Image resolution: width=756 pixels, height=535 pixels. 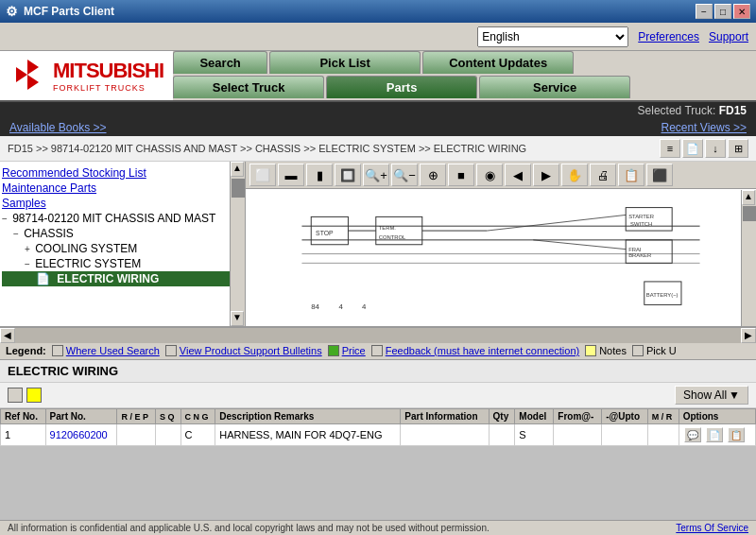 What do you see at coordinates (670, 148) in the screenshot?
I see `bc-list-icon: ≡` at bounding box center [670, 148].